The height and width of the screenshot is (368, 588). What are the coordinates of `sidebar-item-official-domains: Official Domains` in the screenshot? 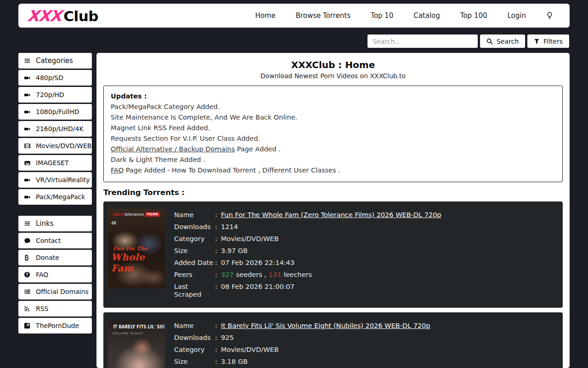 It's located at (55, 292).